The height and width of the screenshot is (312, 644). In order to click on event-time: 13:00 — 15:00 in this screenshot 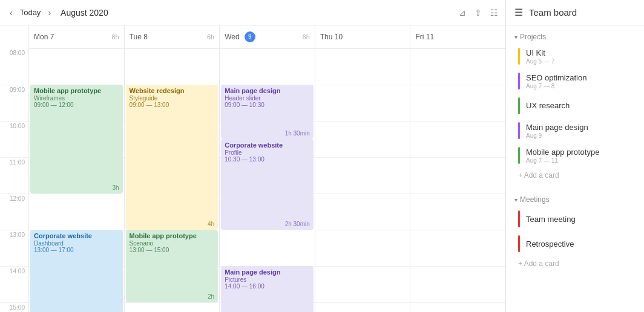, I will do `click(172, 250)`.